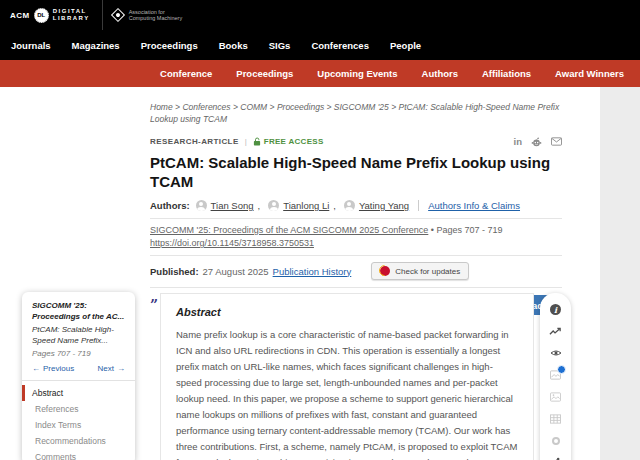 The height and width of the screenshot is (460, 640). I want to click on primary-nav-item: Journals, so click(31, 46).